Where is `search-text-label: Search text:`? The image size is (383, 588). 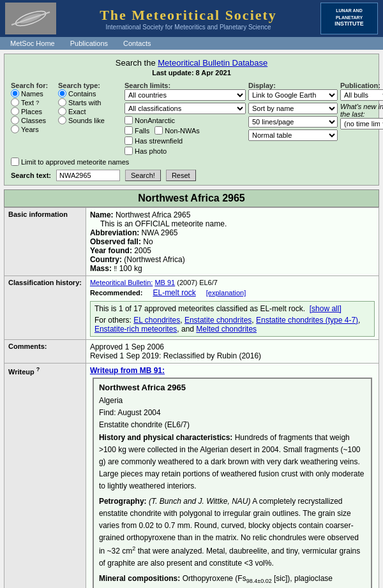
search-text-label: Search text: is located at coordinates (31, 175).